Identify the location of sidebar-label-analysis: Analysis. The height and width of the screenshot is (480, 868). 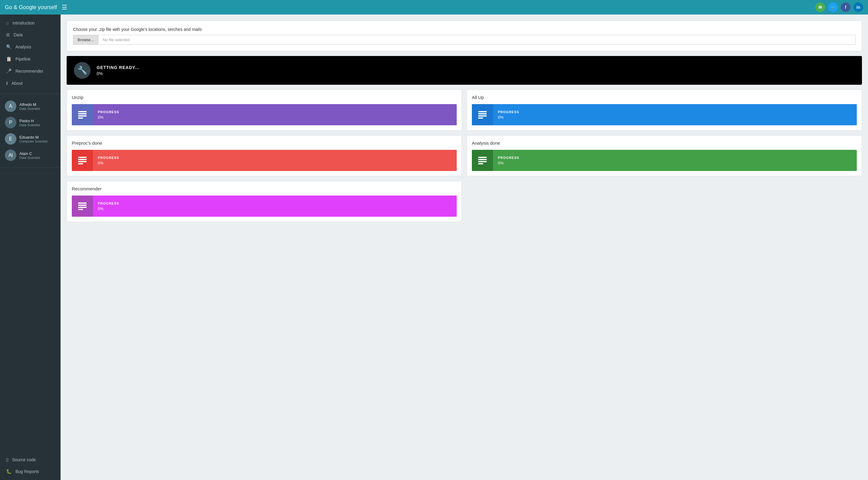
(24, 47).